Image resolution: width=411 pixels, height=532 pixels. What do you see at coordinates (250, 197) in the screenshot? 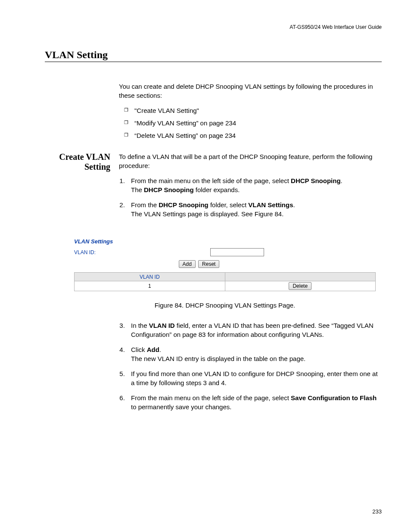
I see `steps-list-1: From the main menu on the left side of t…` at bounding box center [250, 197].